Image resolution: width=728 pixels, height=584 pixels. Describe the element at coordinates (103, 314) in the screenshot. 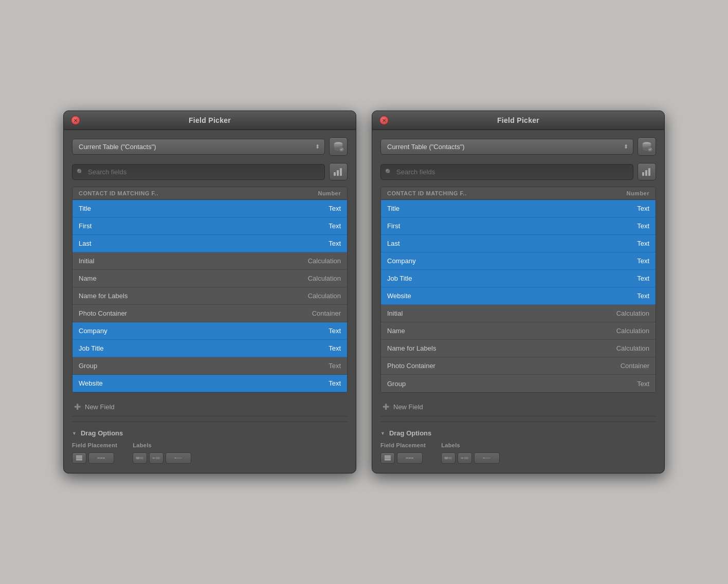

I see `field-name-label: Photo Container` at that location.